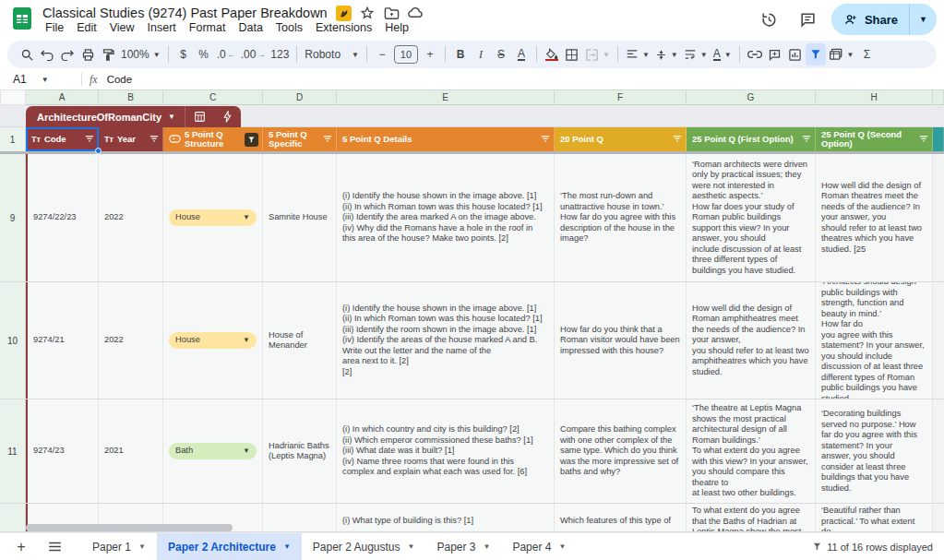 The image size is (944, 560). Describe the element at coordinates (620, 98) in the screenshot. I see `column-header-f: F` at that location.